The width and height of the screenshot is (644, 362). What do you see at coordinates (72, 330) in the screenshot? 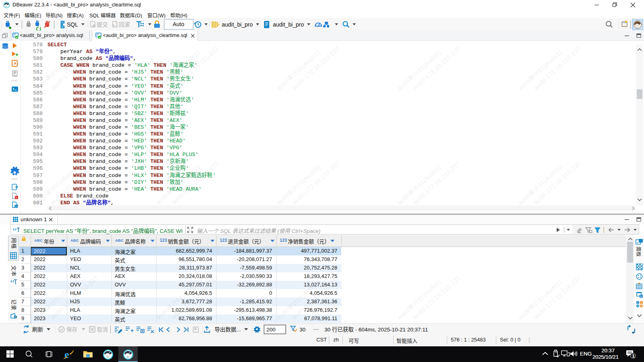
I see `svg-text: 保存` at bounding box center [72, 330].